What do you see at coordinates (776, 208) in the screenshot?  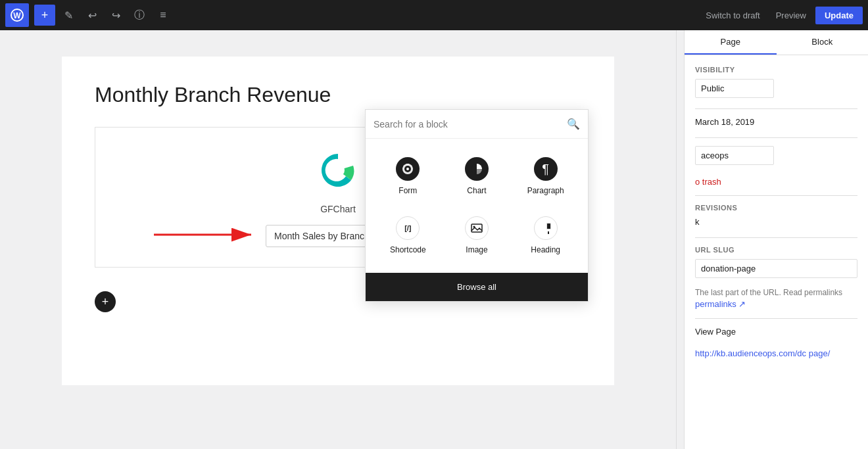 I see `revisions-label: Revisions` at bounding box center [776, 208].